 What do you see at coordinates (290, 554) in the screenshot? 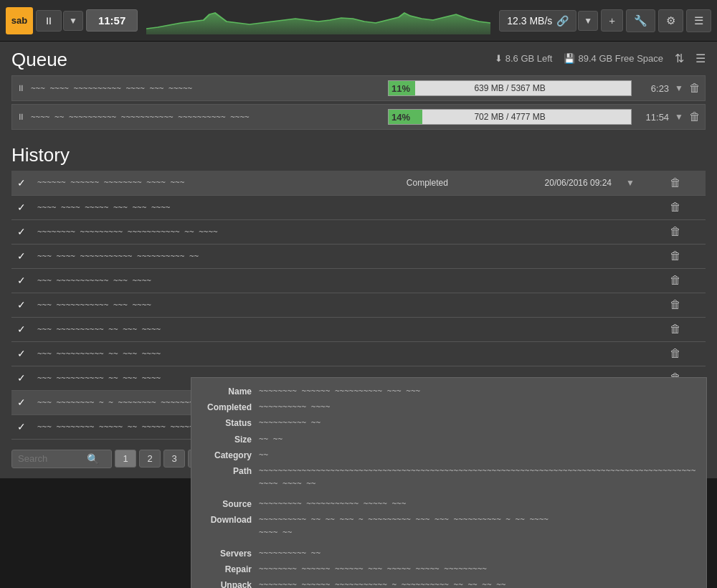
I see `detail-servers-value: ~~~~~~~~~~ ~~` at bounding box center [290, 554].